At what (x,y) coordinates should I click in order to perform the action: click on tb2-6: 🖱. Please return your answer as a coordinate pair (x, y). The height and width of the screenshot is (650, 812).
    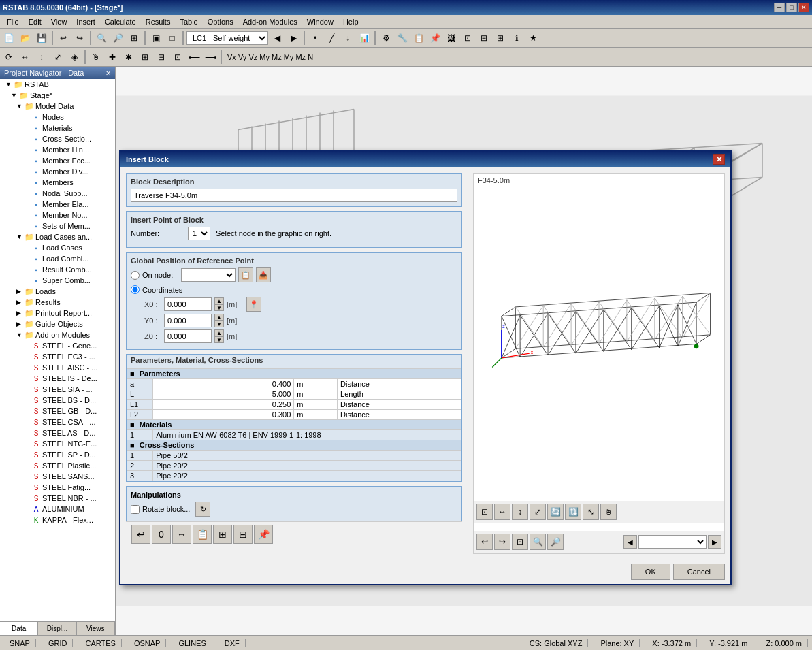
    Looking at the image, I should click on (96, 57).